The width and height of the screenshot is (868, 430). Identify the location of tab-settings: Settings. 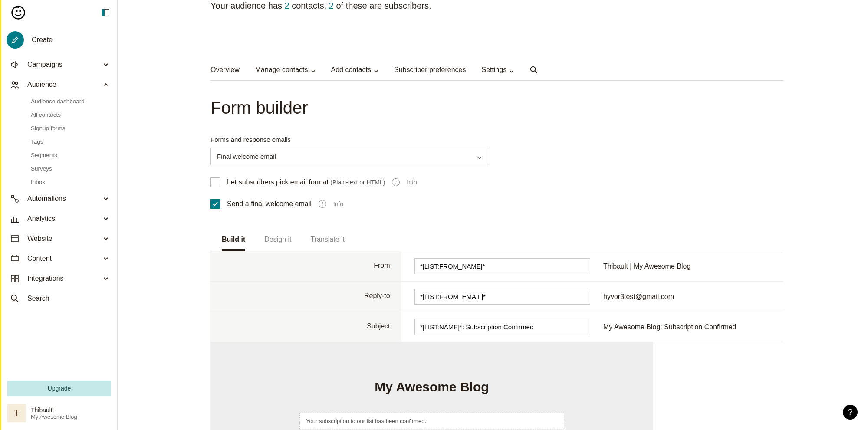
(497, 70).